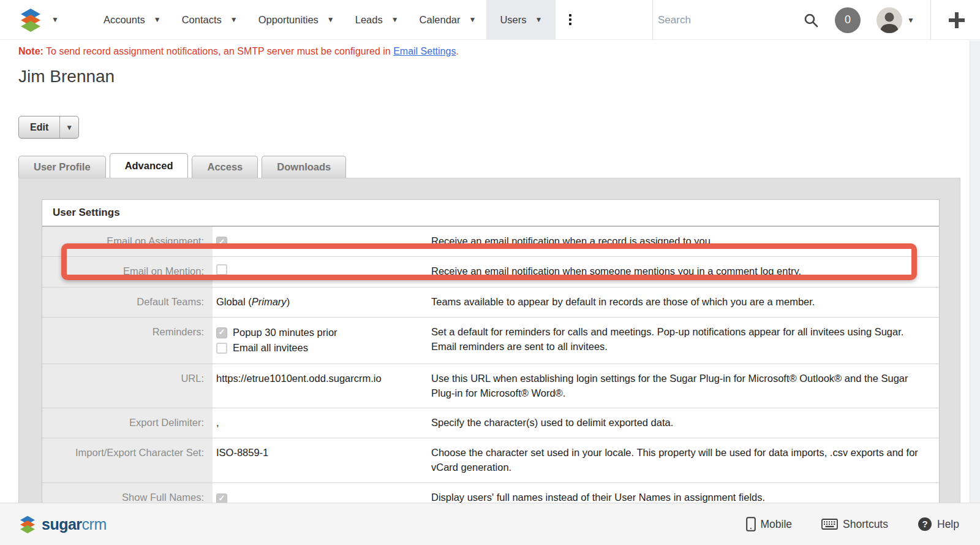  What do you see at coordinates (288, 302) in the screenshot?
I see `row-value-text: )` at bounding box center [288, 302].